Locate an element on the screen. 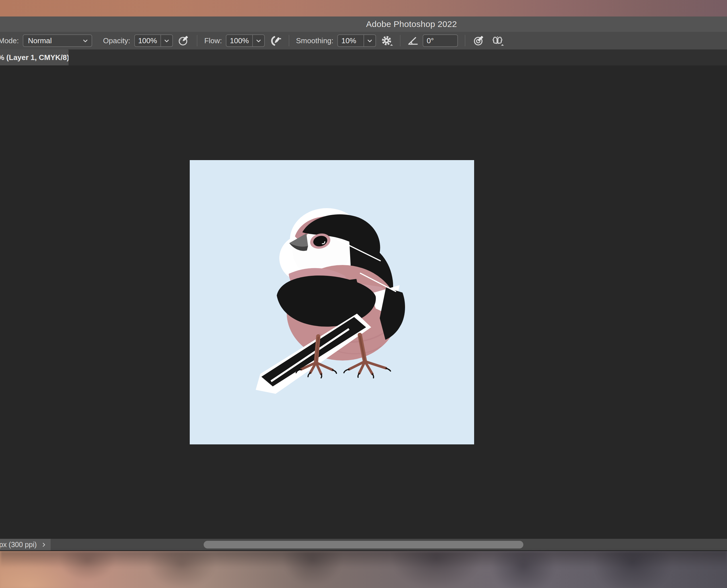 This screenshot has width=727, height=588. blend-mode-select: Normal is located at coordinates (58, 41).